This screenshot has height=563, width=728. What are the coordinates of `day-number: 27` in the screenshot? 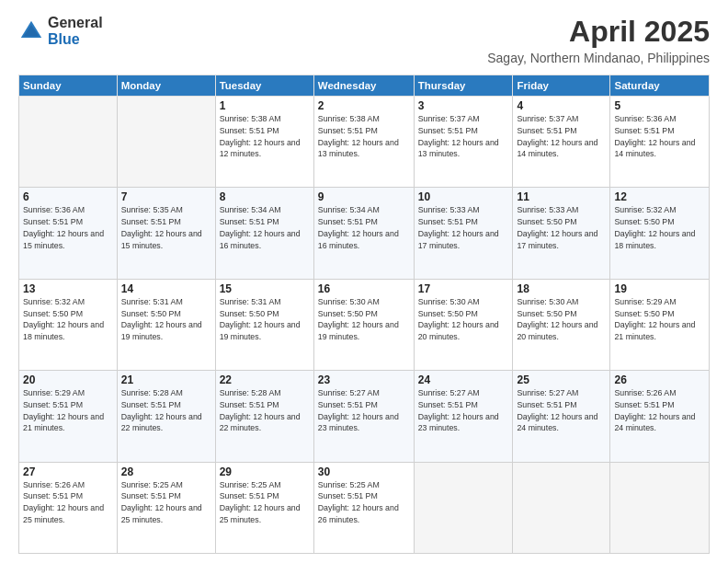 It's located at (68, 472).